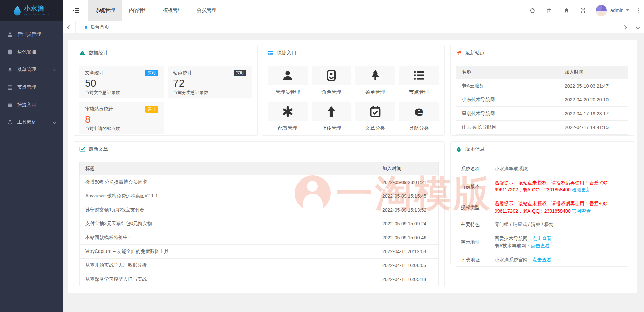  What do you see at coordinates (183, 73) in the screenshot?
I see `stat-label: 站点统计` at bounding box center [183, 73].